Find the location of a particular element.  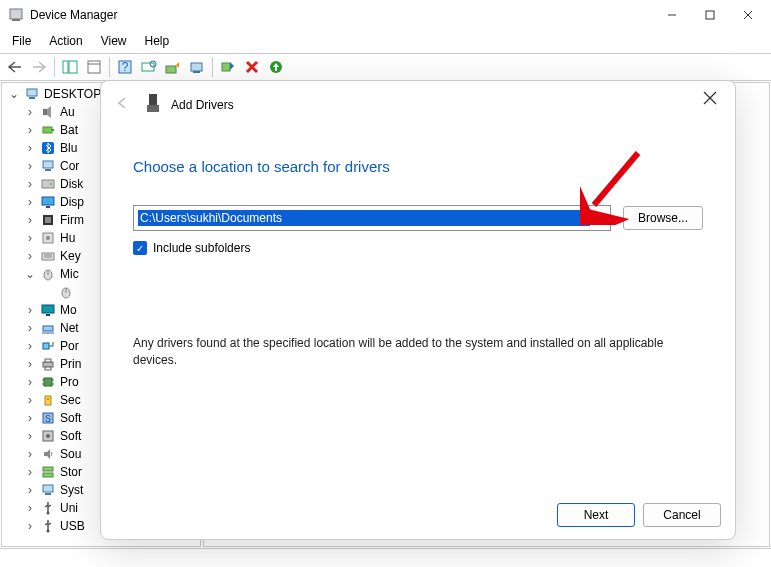

properties-button is located at coordinates (94, 67).